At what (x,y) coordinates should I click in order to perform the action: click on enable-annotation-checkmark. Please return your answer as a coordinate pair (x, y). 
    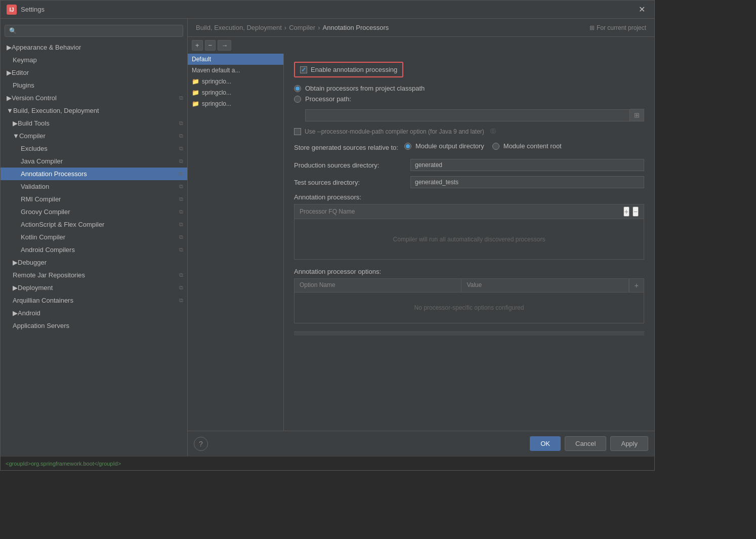
    Looking at the image, I should click on (304, 70).